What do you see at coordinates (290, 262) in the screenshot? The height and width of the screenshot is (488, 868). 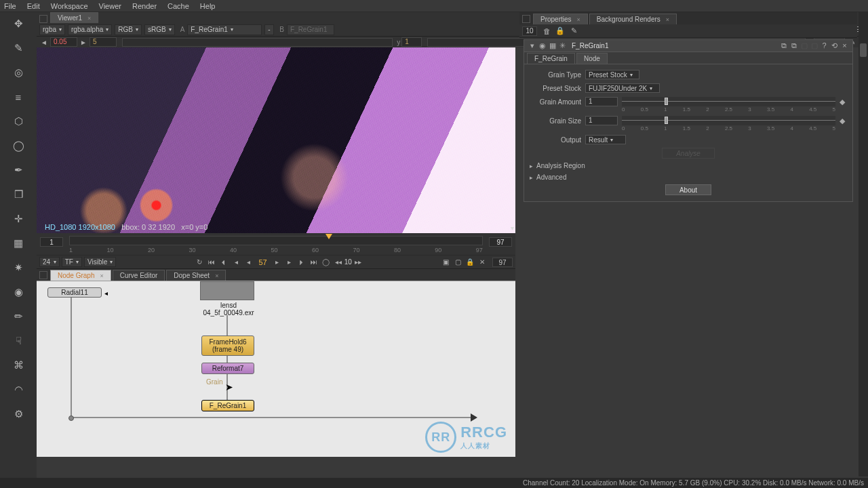 I see `step-fwd-icon: ▸` at bounding box center [290, 262].